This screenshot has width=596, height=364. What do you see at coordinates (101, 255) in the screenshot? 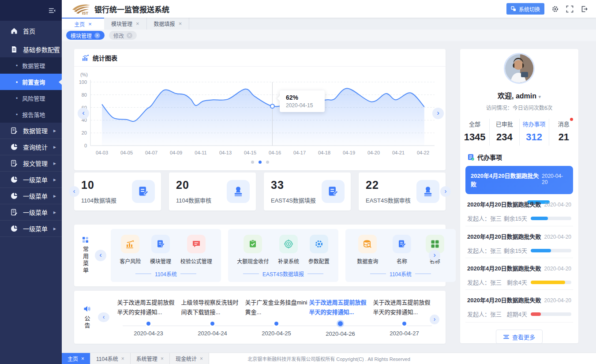
I see `quick-menu-prev-button: ‹` at bounding box center [101, 255].